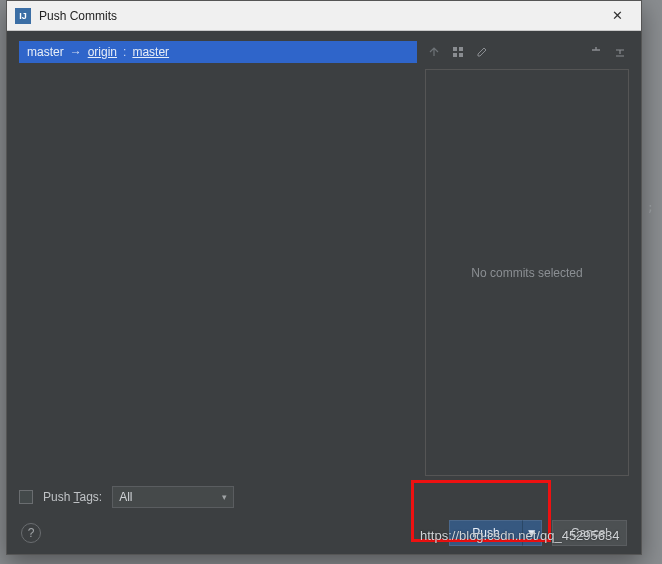  What do you see at coordinates (458, 52) in the screenshot?
I see `grid-icon` at bounding box center [458, 52].